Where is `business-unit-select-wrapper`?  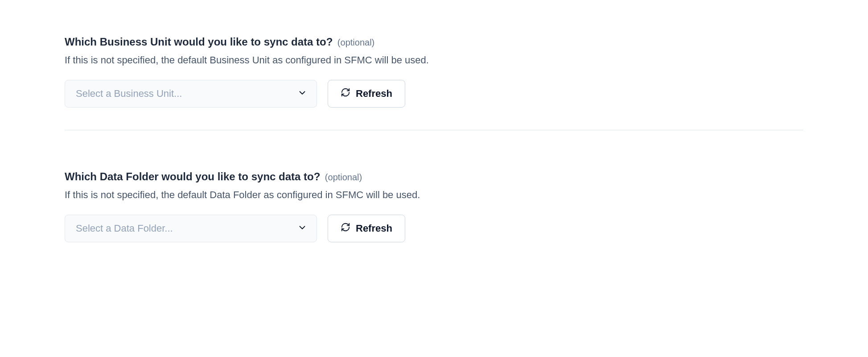 business-unit-select-wrapper is located at coordinates (191, 94).